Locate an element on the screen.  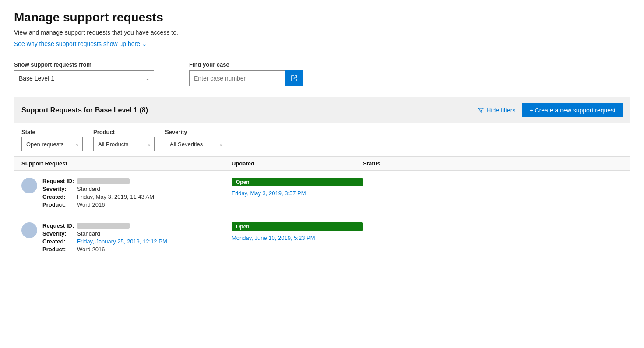
hide-filters-button: Hide filters is located at coordinates (496, 110).